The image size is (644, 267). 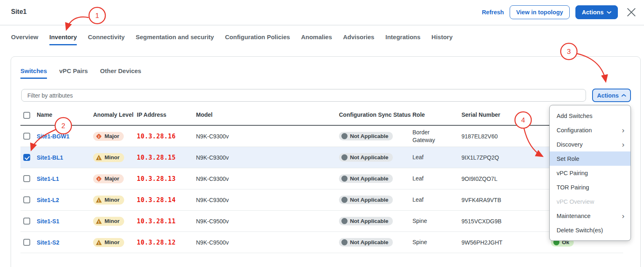 What do you see at coordinates (597, 12) in the screenshot?
I see `panel-actions-button: Actions` at bounding box center [597, 12].